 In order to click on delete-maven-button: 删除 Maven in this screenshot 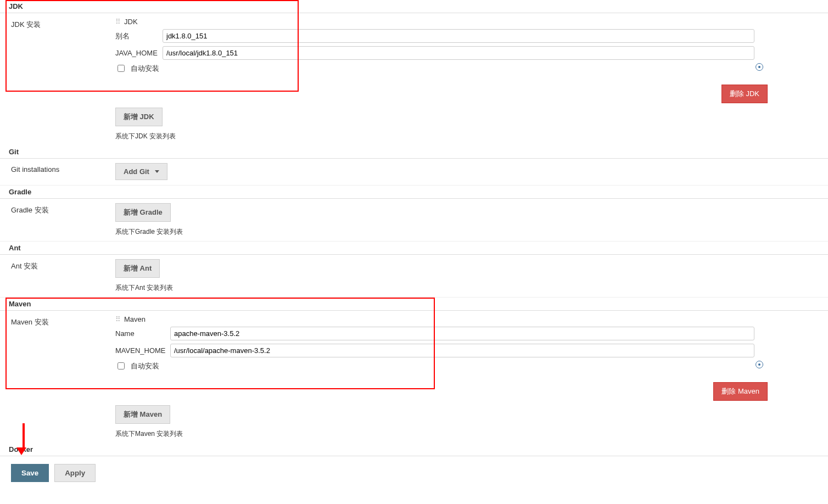, I will do `click(740, 391)`.